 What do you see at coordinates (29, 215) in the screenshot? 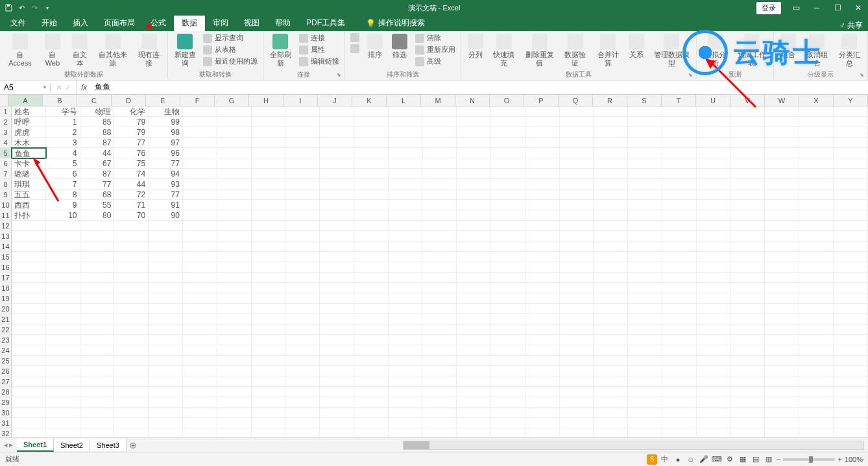
I see `cell-A11: 扑扑` at bounding box center [29, 215].